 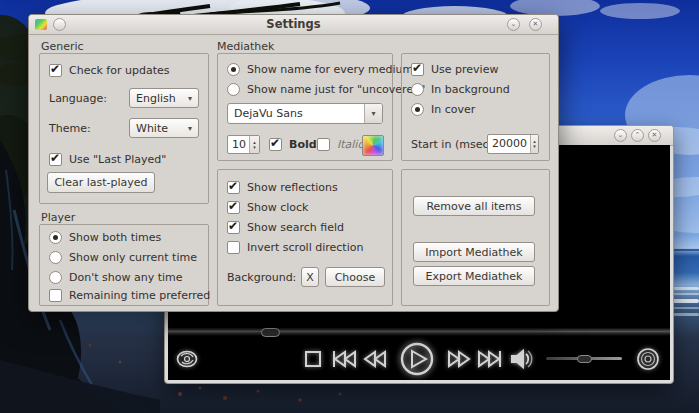 I want to click on checkbox-label: Check for updates, so click(x=119, y=70).